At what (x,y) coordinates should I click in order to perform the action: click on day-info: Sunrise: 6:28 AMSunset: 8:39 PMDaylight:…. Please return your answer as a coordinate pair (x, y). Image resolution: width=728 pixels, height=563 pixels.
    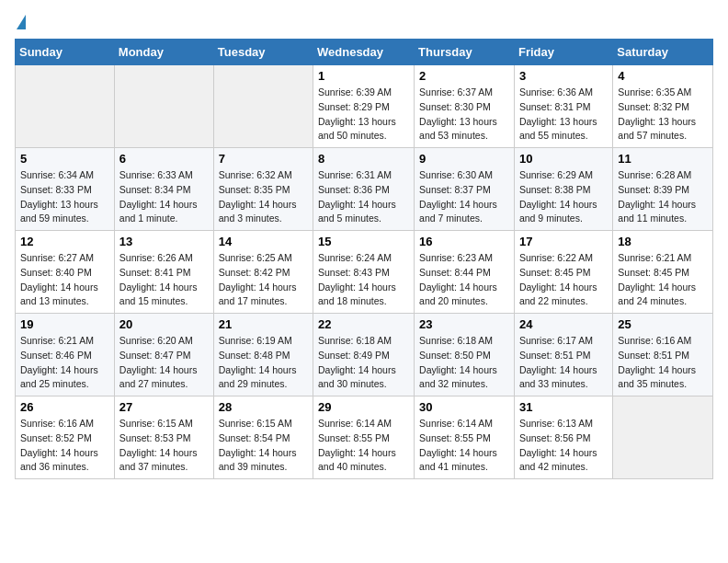
    Looking at the image, I should click on (663, 197).